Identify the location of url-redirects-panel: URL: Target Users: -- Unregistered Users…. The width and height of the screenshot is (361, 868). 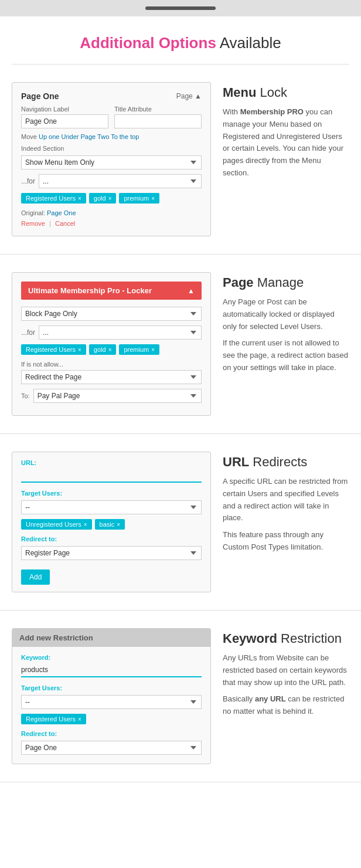
(111, 522).